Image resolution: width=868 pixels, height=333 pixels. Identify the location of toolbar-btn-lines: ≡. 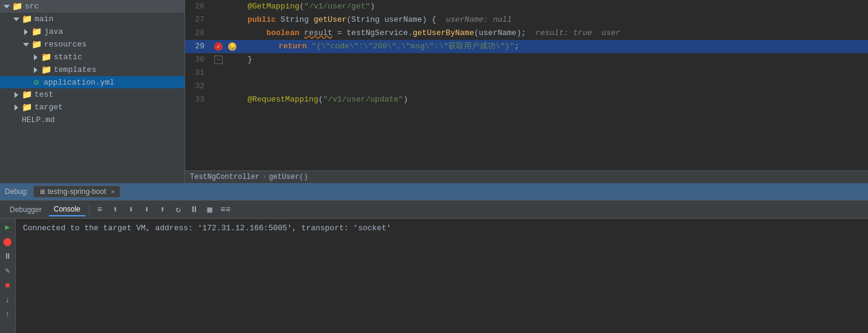
(100, 210).